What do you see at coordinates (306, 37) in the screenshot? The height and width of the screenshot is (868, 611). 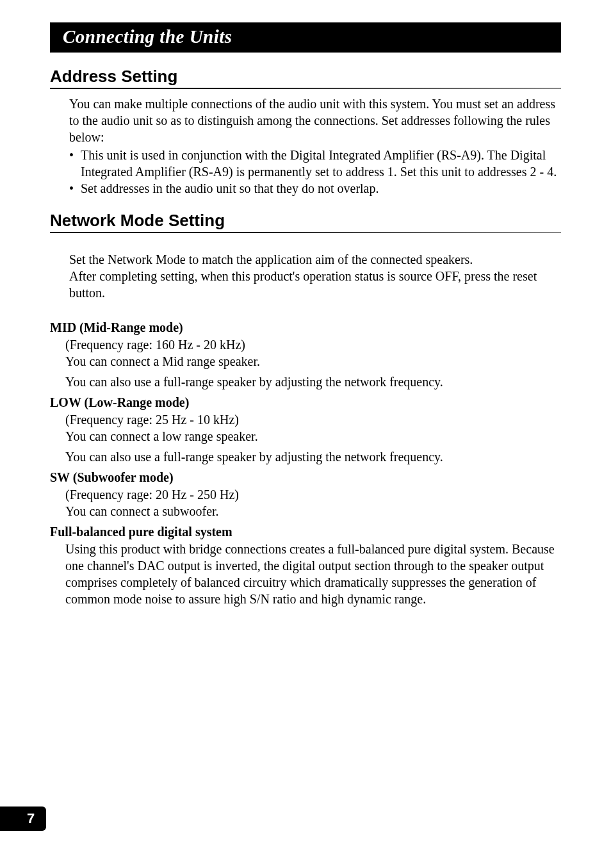 I see `chapter-title: Connecting the Units` at bounding box center [306, 37].